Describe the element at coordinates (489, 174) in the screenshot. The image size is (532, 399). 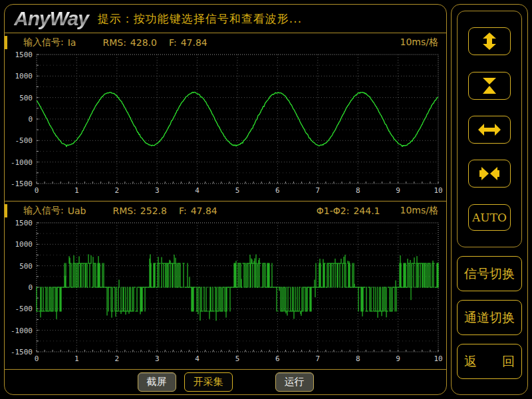
I see `horizontal-compress-button` at that location.